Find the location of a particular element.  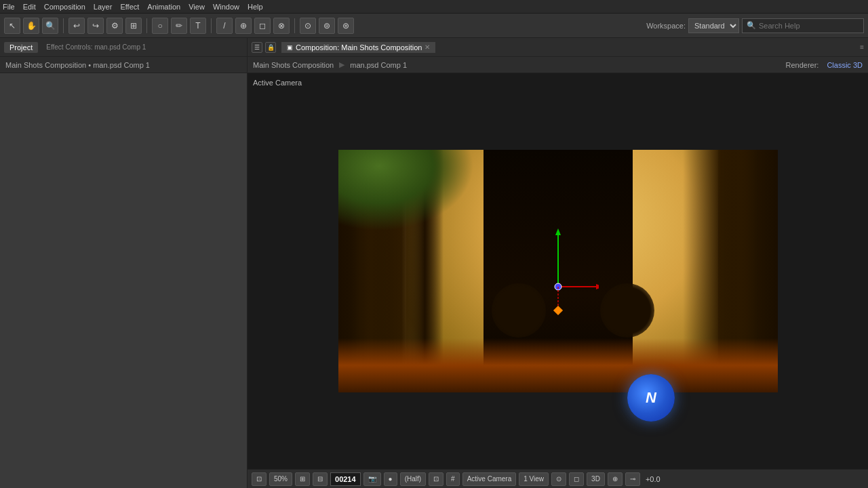

hand-tool: ✋ is located at coordinates (31, 26).